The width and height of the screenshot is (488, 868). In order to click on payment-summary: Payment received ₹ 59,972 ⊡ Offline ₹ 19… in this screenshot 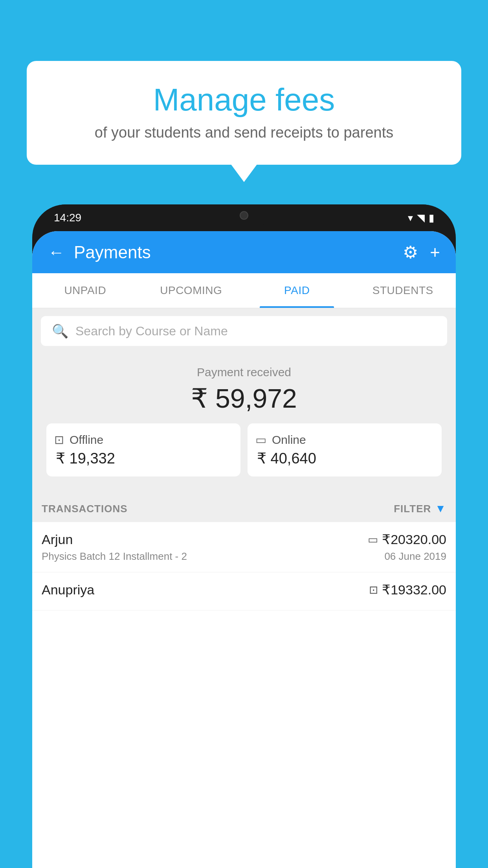, I will do `click(244, 425)`.